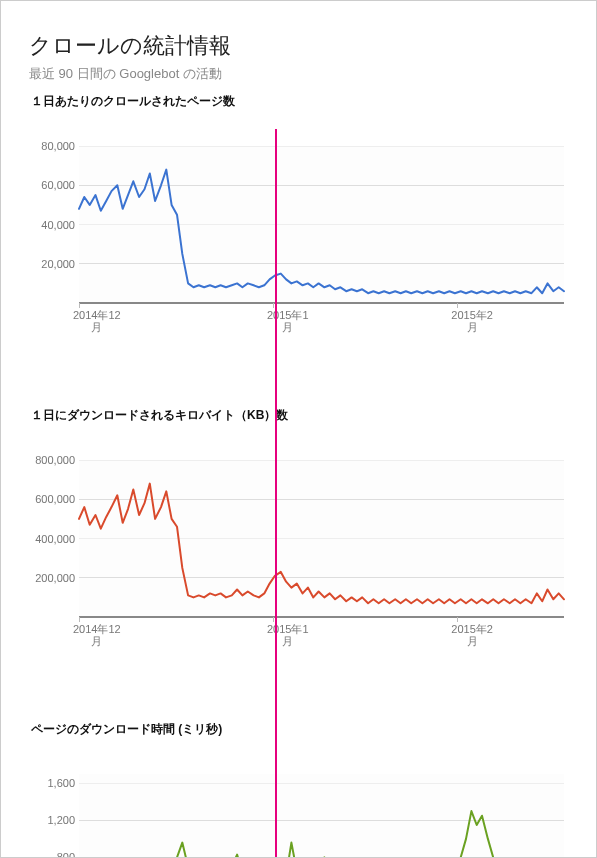 The width and height of the screenshot is (597, 858). I want to click on page-title: クロールの統計情報, so click(298, 46).